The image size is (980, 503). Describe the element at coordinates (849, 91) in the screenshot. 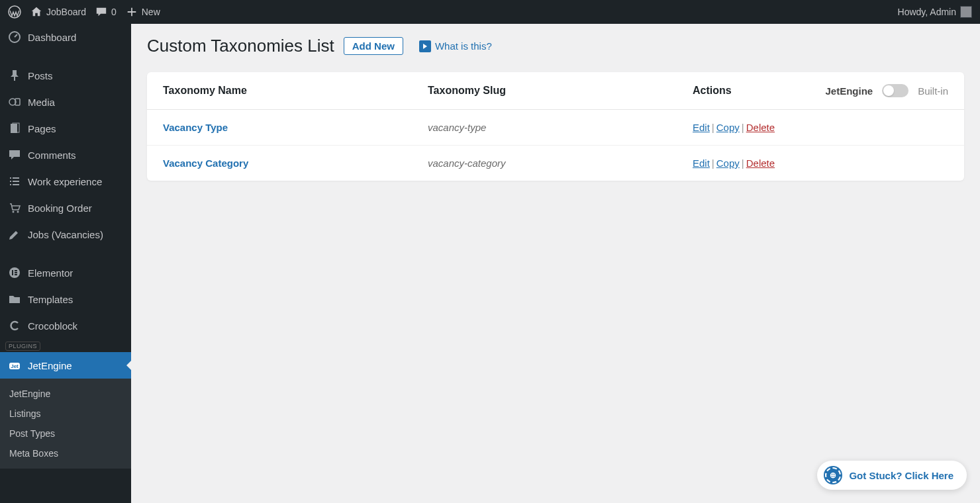

I see `jetengine-toggle-label: JetEngine` at that location.